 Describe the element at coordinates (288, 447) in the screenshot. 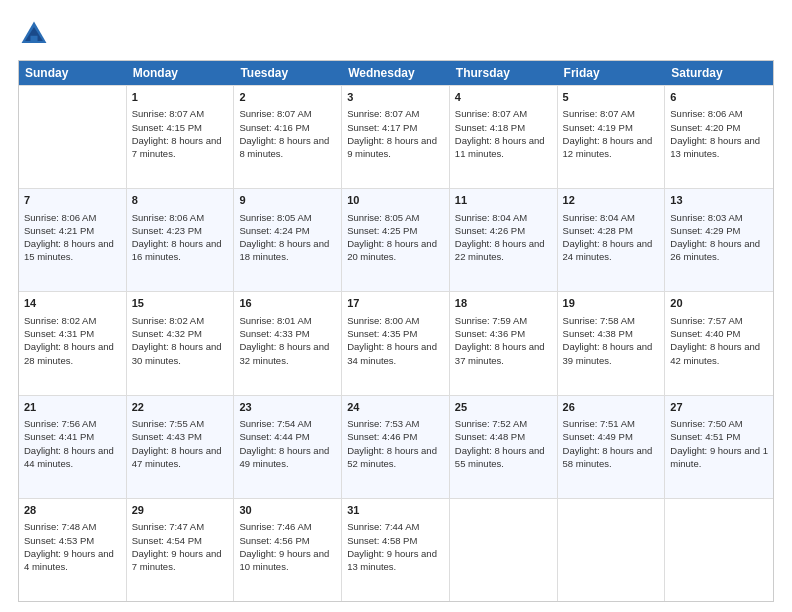

I see `day-cell-23: 23Sunrise: 7:54 AMSunset: 4:44 PMDayligh…` at that location.